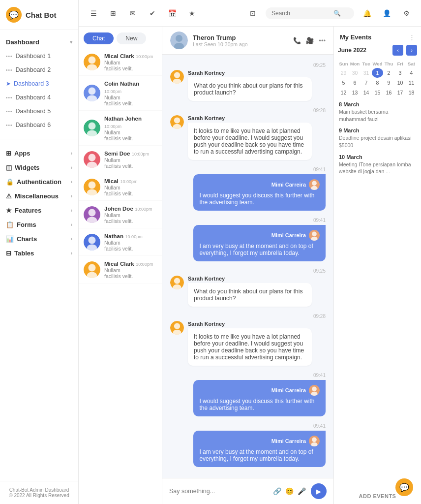  I want to click on link-icon: 🔗, so click(277, 491).